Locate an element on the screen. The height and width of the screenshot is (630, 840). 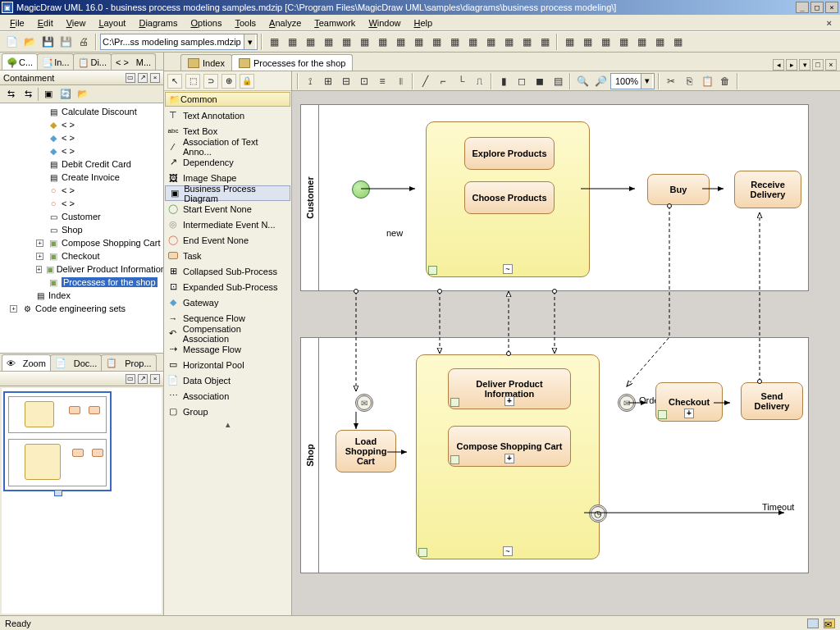
print-button: 🖨 is located at coordinates (84, 42).